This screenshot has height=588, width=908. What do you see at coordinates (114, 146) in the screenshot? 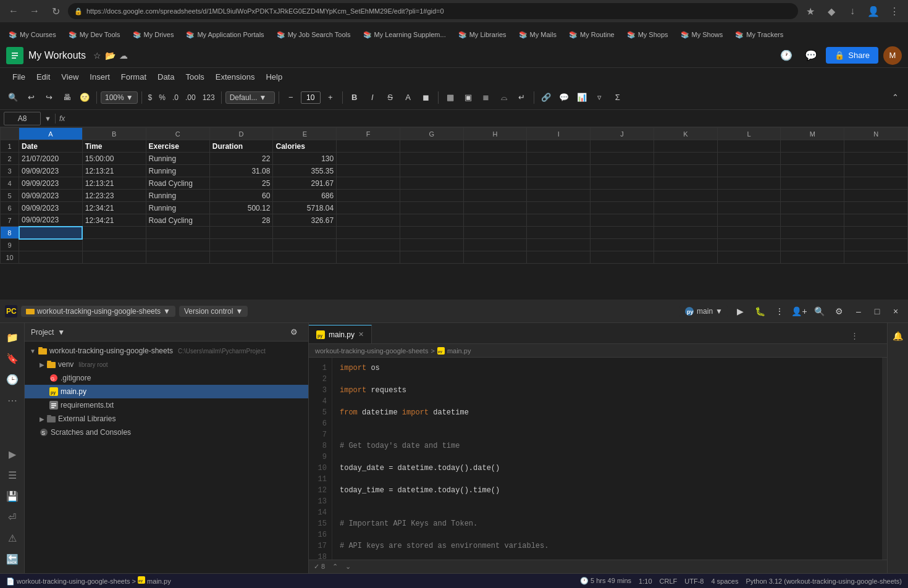
I see `cell-B1: Time` at bounding box center [114, 146].